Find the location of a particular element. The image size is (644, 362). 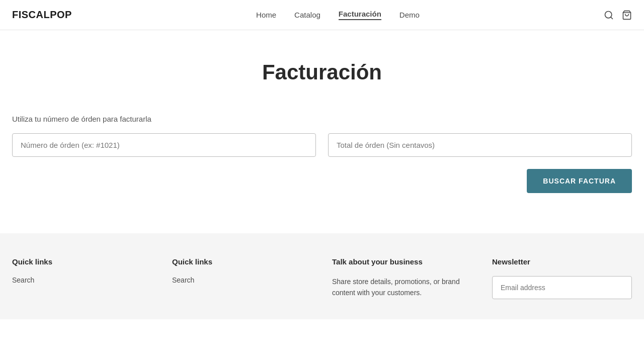

search-button is located at coordinates (609, 15).